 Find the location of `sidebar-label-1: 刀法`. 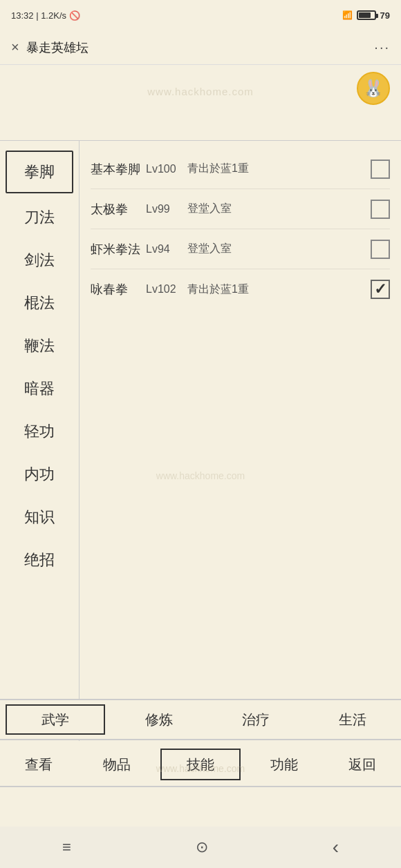

sidebar-label-1: 刀法 is located at coordinates (39, 218).